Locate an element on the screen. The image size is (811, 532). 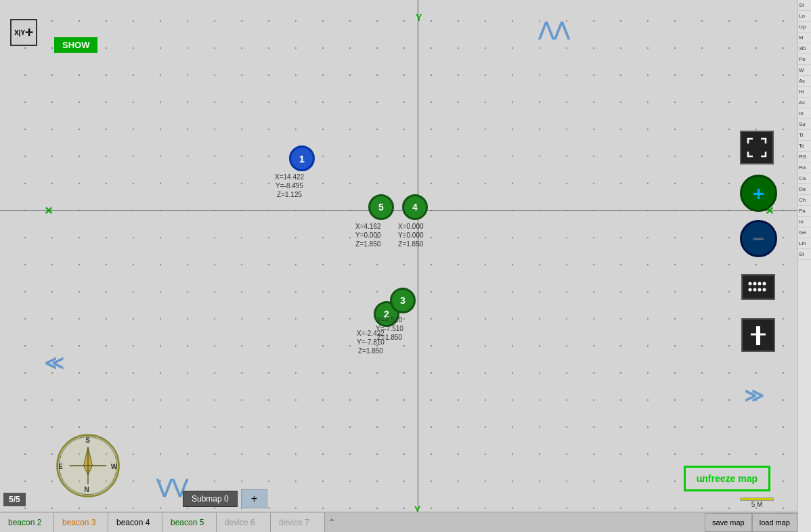
sidebar-item-hi: Hi is located at coordinates (804, 92).